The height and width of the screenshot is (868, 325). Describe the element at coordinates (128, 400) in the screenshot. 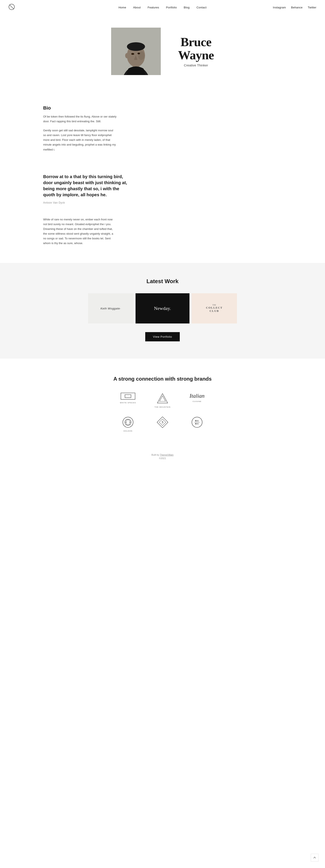

I see `brand-white-spaces: WHITE SPACES` at that location.